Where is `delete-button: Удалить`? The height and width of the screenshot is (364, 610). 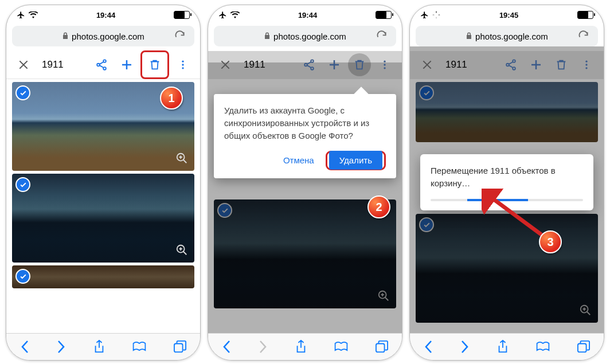
delete-button: Удалить is located at coordinates (355, 161).